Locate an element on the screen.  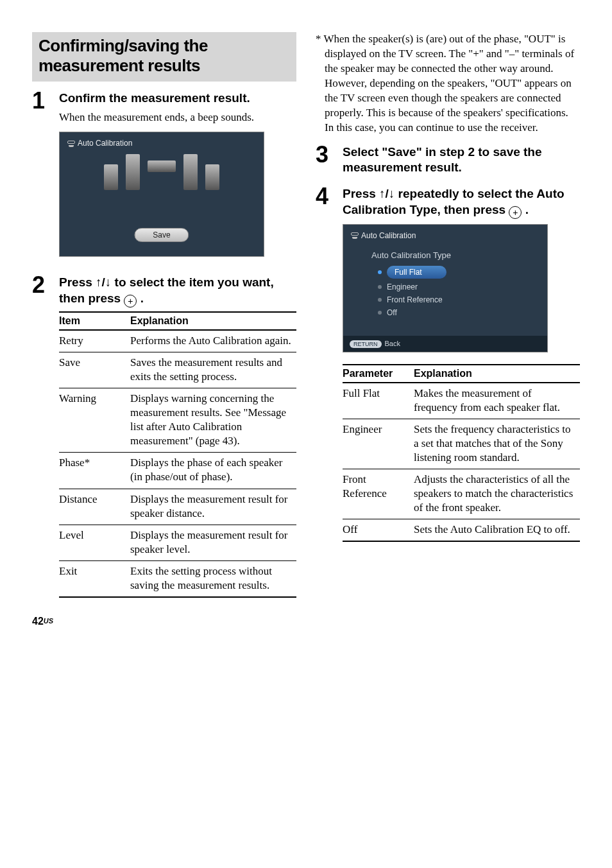
phase-footnote: * When the speaker(s) is (are) out of th… is located at coordinates (448, 83).